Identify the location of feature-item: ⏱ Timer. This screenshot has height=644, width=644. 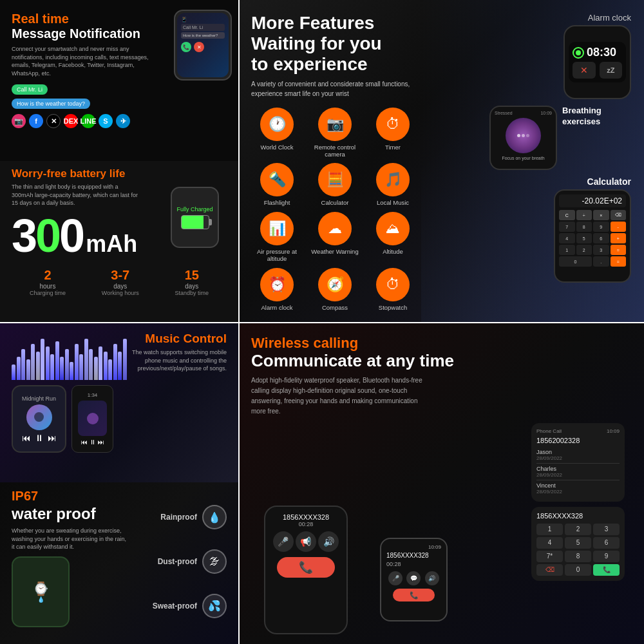
(393, 133).